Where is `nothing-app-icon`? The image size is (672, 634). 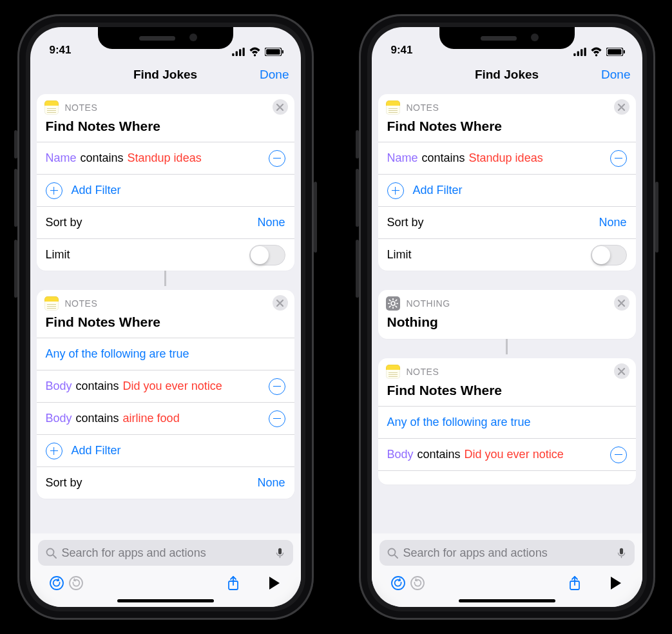 nothing-app-icon is located at coordinates (393, 303).